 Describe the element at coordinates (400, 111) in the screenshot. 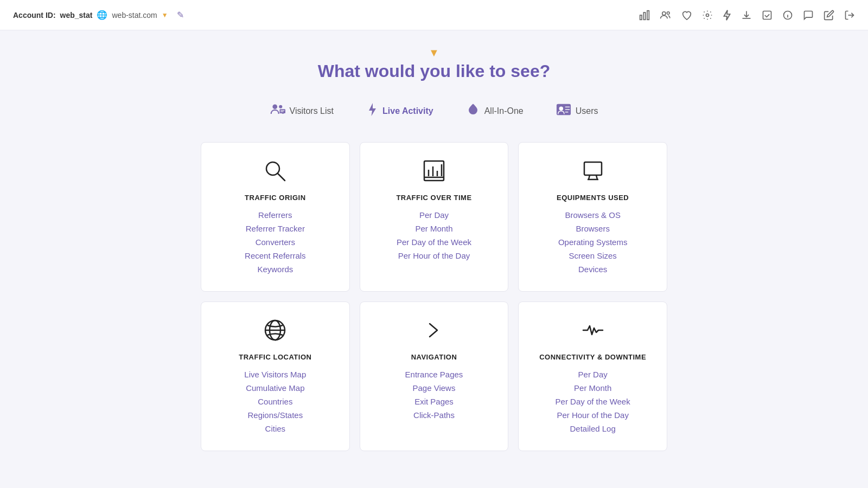

I see `tab-live-activity: Live Activity` at that location.